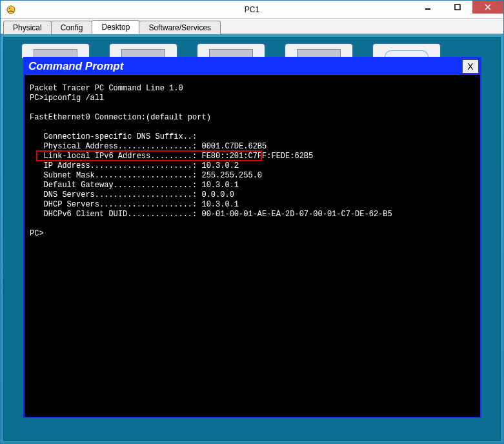 The image size is (504, 444). I want to click on cmd-prompt-line: PC>, so click(37, 234).